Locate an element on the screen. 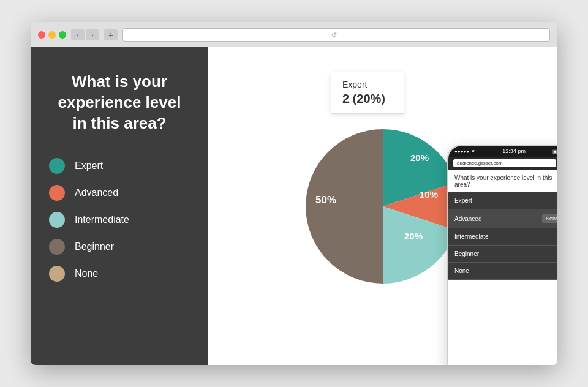  legend-label-advanced: Advanced is located at coordinates (97, 193).